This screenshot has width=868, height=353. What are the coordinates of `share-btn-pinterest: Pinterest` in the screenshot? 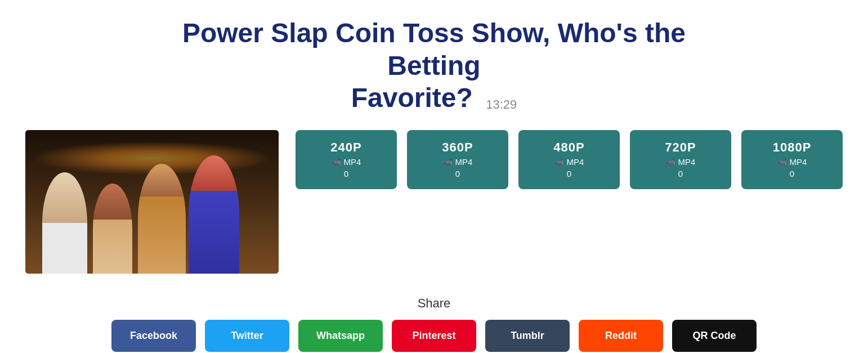 It's located at (434, 336).